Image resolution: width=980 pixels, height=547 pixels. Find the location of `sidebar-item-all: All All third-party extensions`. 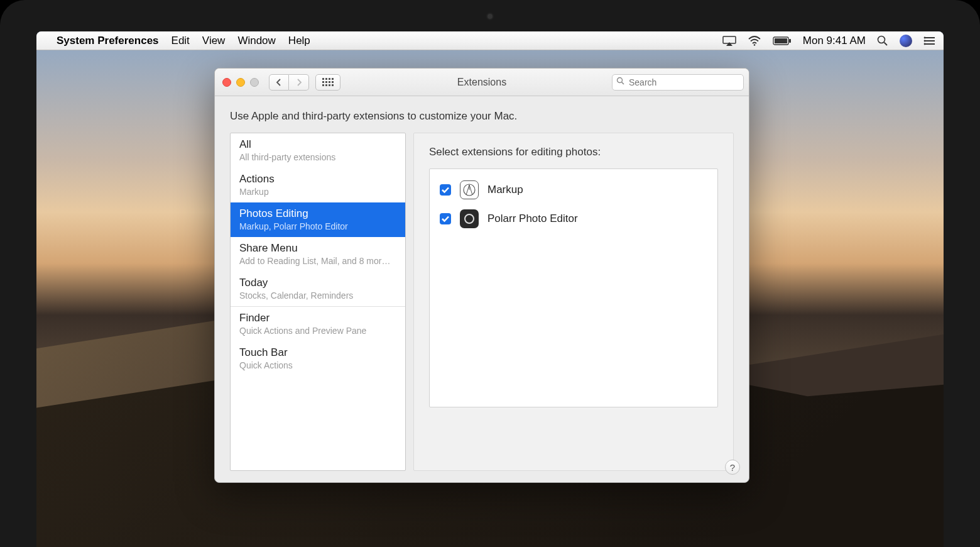

sidebar-item-all: All All third-party extensions is located at coordinates (318, 151).